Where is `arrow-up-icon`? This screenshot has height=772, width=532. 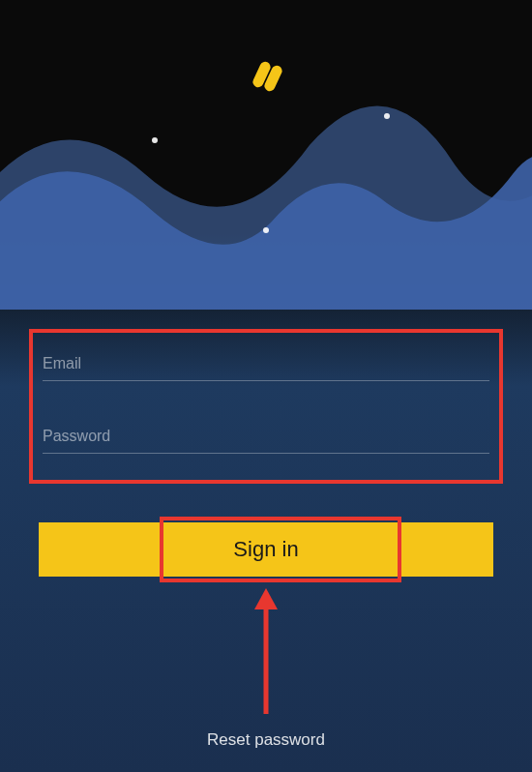
arrow-up-icon is located at coordinates (266, 651).